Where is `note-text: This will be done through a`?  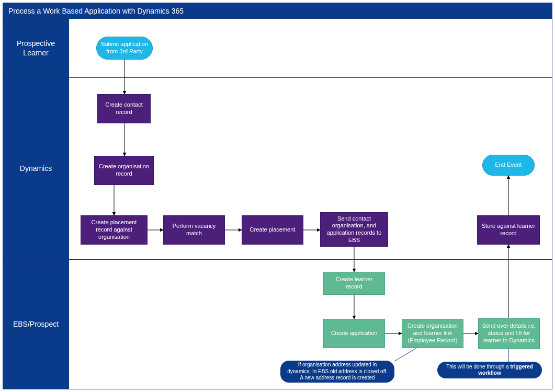
note-text: This will be done through a is located at coordinates (478, 367).